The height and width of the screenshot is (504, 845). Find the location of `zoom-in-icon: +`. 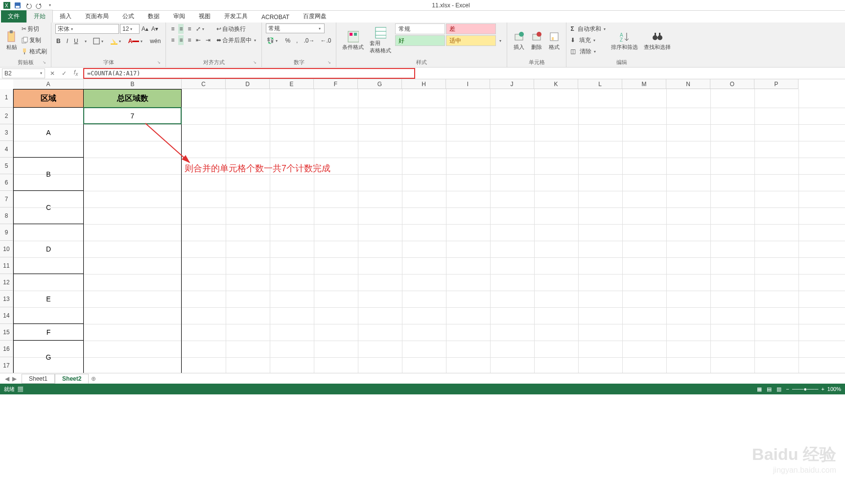

zoom-in-icon: + is located at coordinates (822, 389).